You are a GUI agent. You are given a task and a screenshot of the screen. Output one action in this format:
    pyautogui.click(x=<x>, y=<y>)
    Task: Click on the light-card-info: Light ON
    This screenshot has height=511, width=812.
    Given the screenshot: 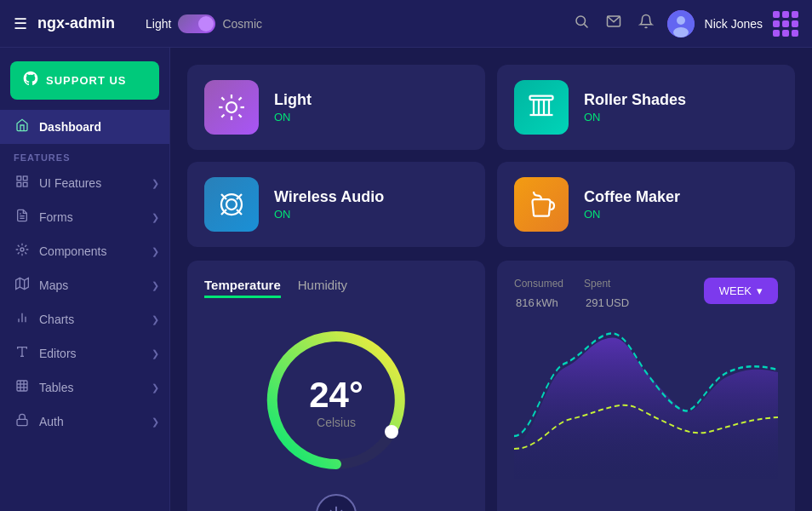 What is the action you would take?
    pyautogui.click(x=293, y=107)
    